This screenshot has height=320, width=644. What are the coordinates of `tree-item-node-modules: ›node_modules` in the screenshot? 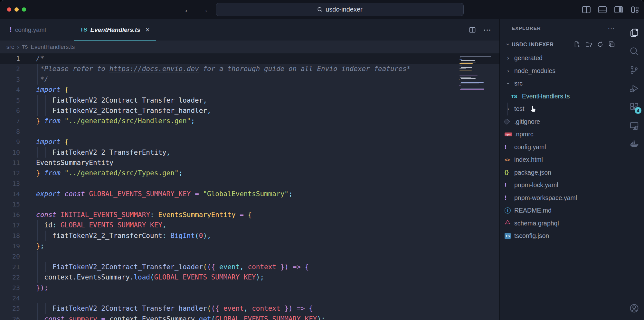 It's located at (562, 71).